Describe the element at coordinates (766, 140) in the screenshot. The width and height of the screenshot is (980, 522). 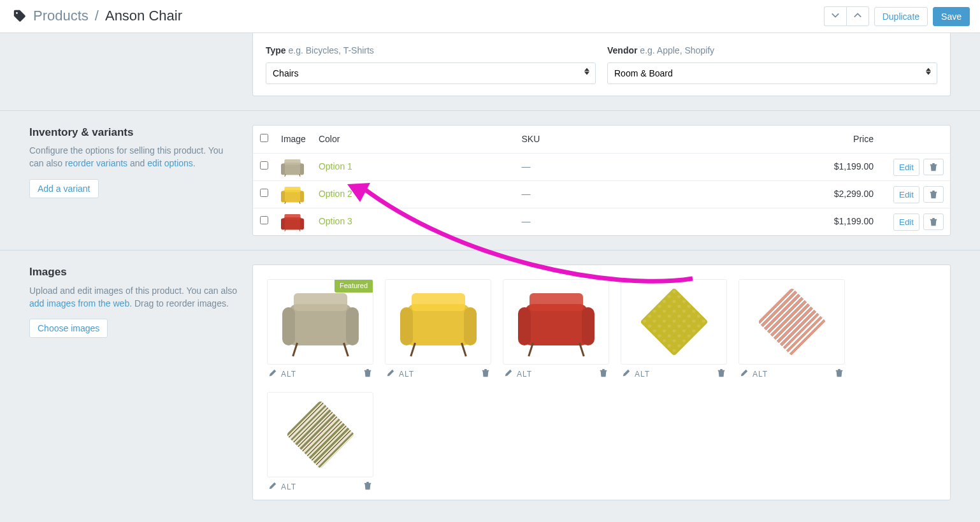
I see `col-price: Price` at that location.